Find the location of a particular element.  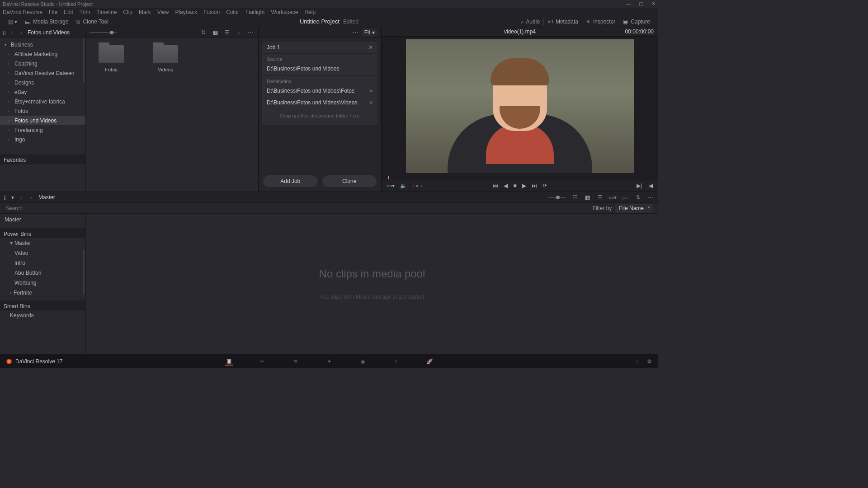

maximize-button: ▢ is located at coordinates (641, 4).